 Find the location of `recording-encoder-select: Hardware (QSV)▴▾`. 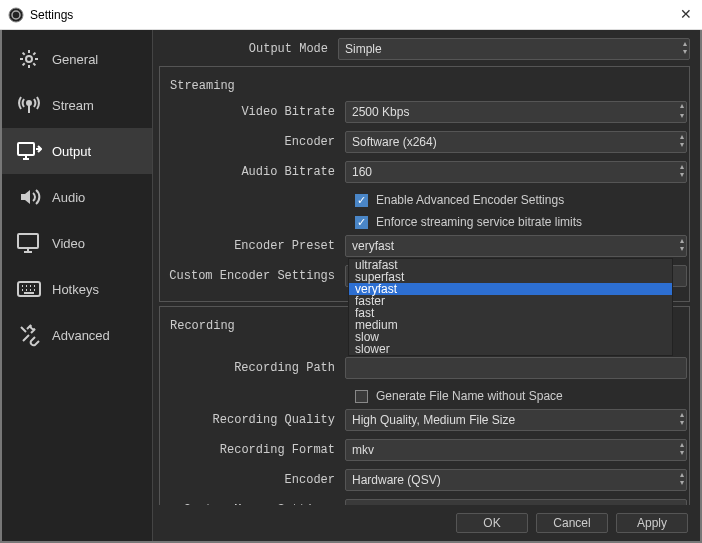

recording-encoder-select: Hardware (QSV)▴▾ is located at coordinates (516, 480).